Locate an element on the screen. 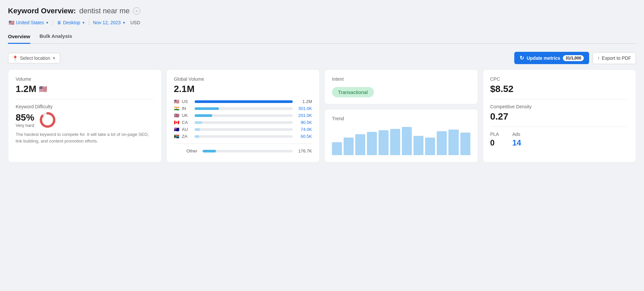 This screenshot has height=291, width=644. kd-sublabel: Very hard is located at coordinates (25, 126).